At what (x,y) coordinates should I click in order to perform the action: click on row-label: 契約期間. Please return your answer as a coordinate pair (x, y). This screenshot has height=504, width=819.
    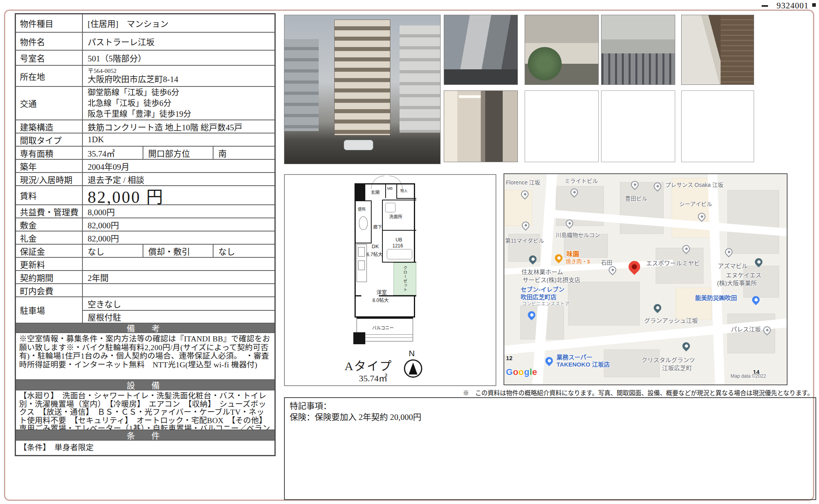
    Looking at the image, I should click on (49, 277).